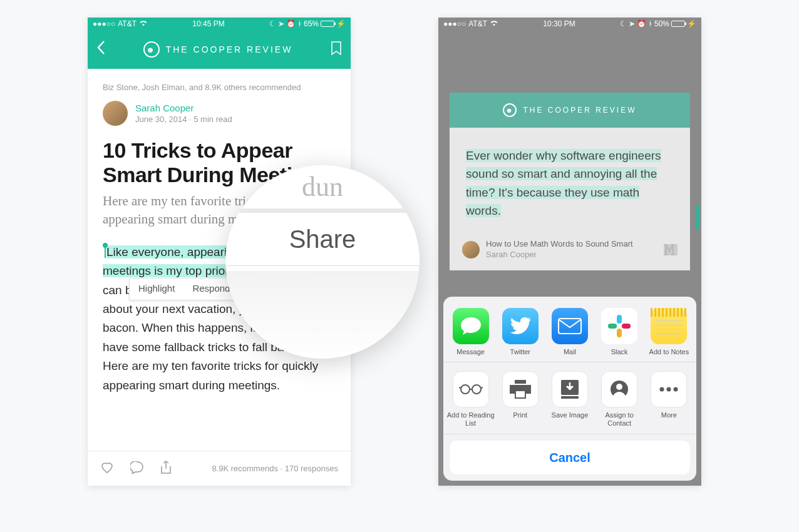 The height and width of the screenshot is (532, 799). Describe the element at coordinates (219, 88) in the screenshot. I see `recommended-text: Biz Stone, Josh Elman, and 8.9K others r…` at that location.